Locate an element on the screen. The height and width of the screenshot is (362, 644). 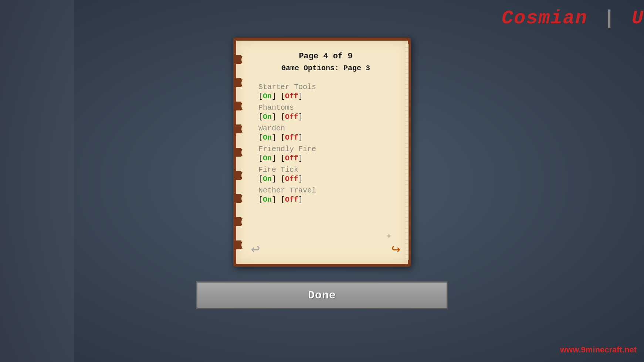
brand-suffix: U is located at coordinates (638, 18).